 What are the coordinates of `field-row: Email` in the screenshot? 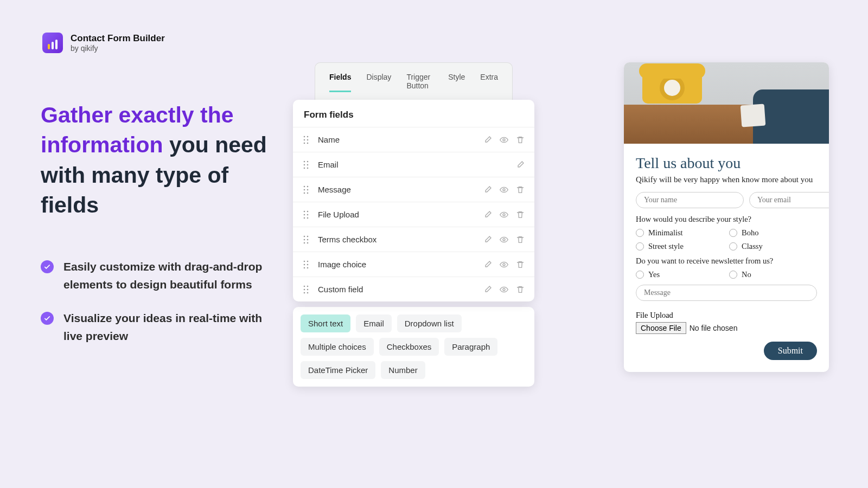 It's located at (413, 164).